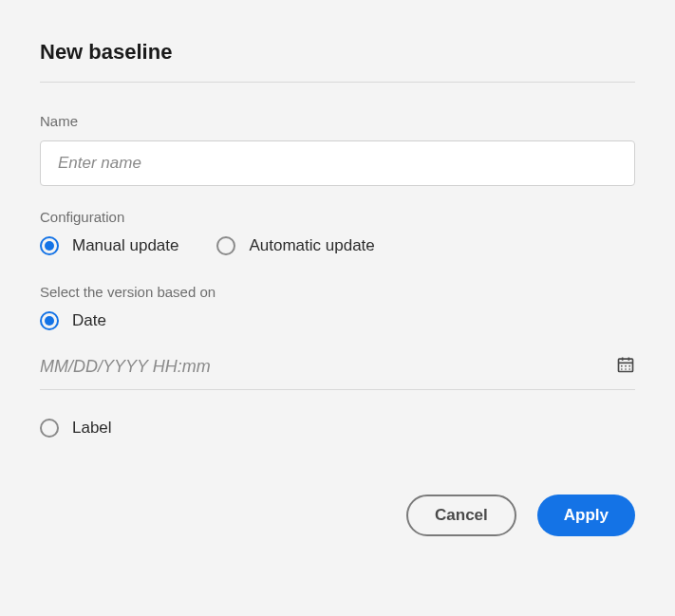 Image resolution: width=675 pixels, height=616 pixels. I want to click on radio-label: Label, so click(338, 428).